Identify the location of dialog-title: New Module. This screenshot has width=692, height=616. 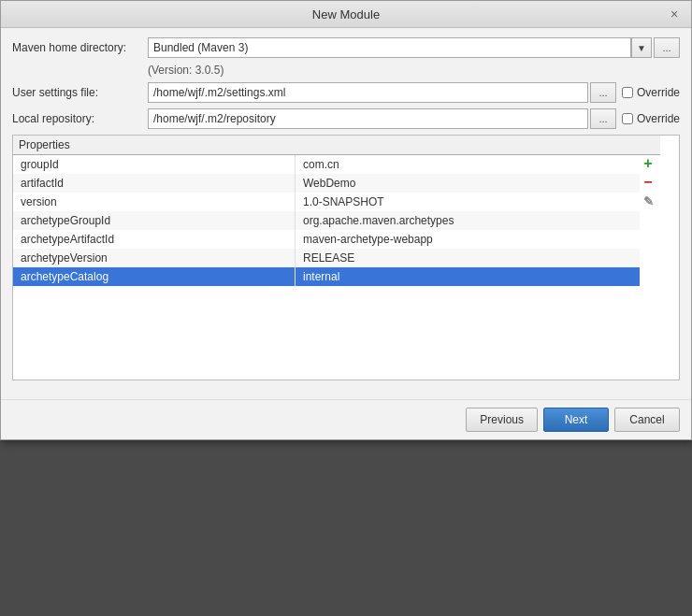
(346, 15).